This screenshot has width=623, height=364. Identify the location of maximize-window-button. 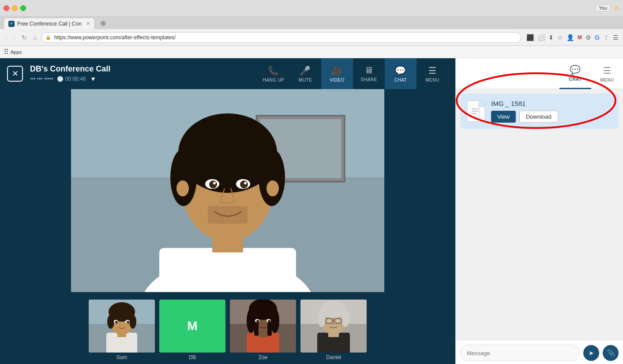
(23, 8).